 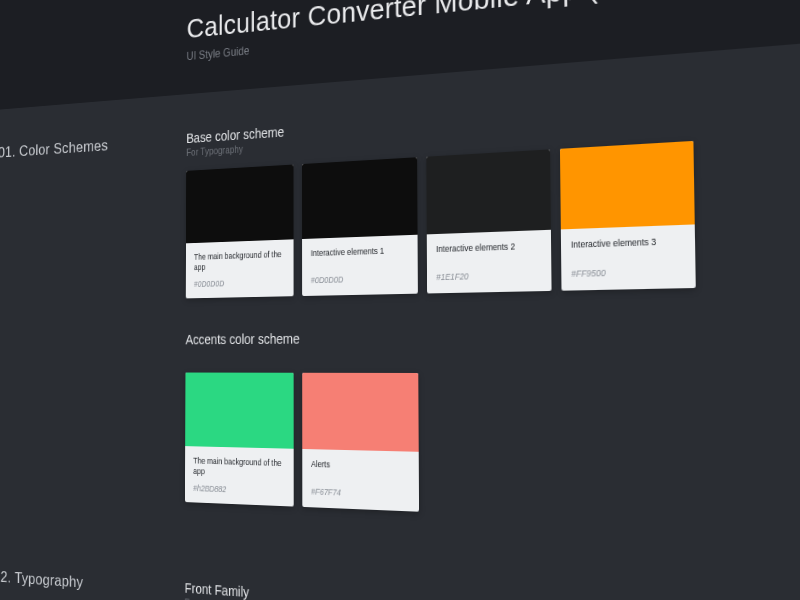 I want to click on group-title: Accents color scheme, so click(x=493, y=335).